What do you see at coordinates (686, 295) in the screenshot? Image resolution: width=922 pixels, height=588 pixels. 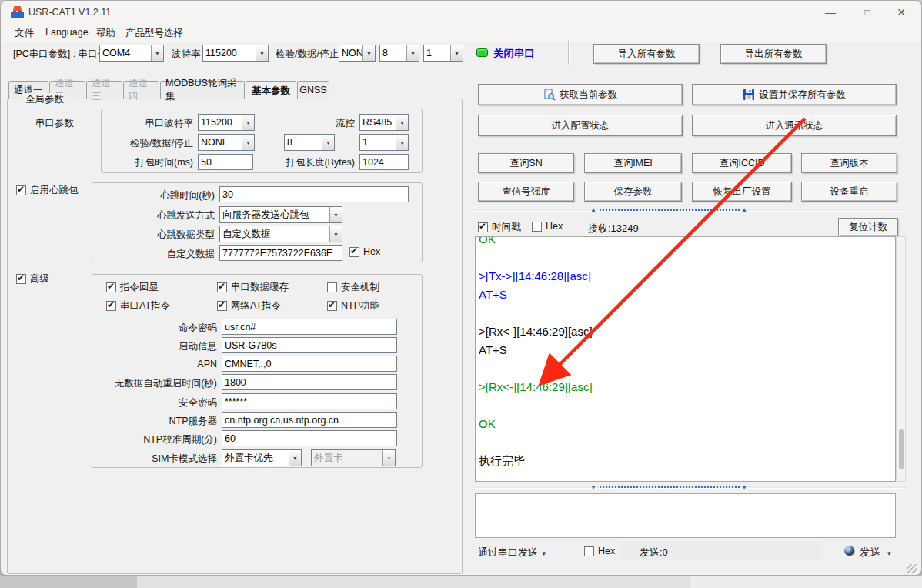 I see `log-line: AT+S` at bounding box center [686, 295].